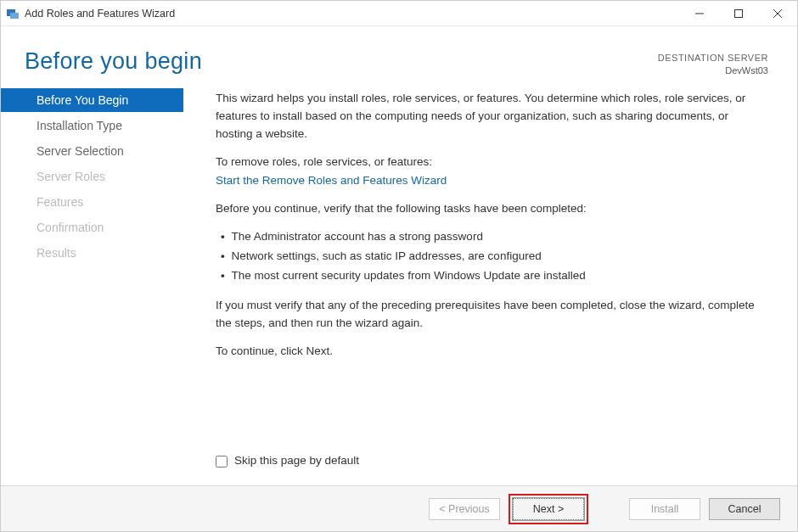 This screenshot has width=798, height=532. Describe the element at coordinates (548, 509) in the screenshot. I see `next-highlight: Next >` at that location.